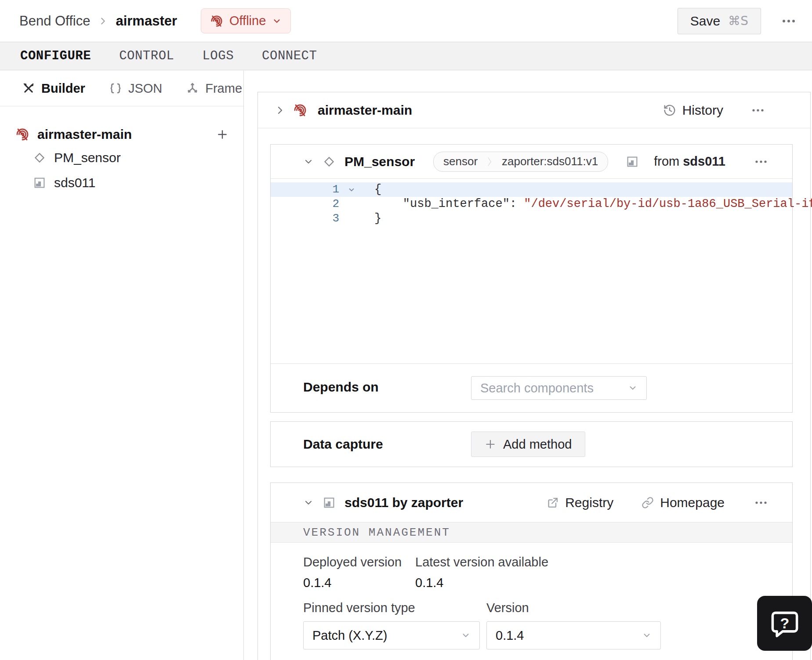  I want to click on save-label: Save, so click(705, 21).